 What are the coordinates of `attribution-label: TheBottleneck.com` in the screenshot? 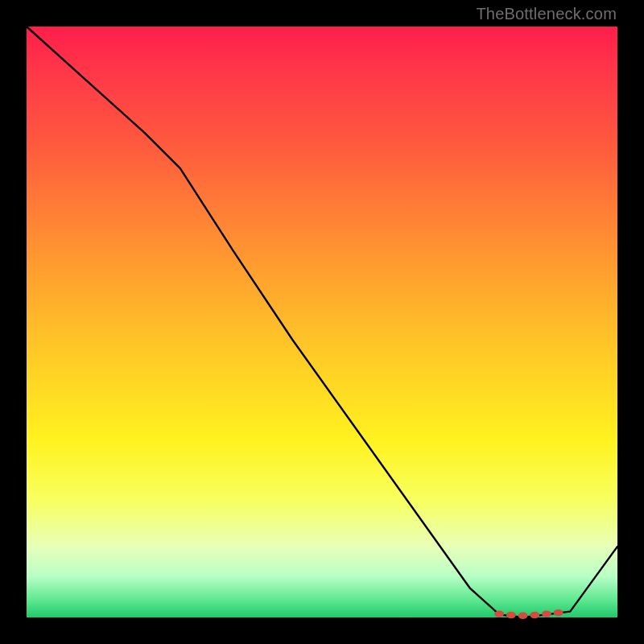 It's located at (546, 14).